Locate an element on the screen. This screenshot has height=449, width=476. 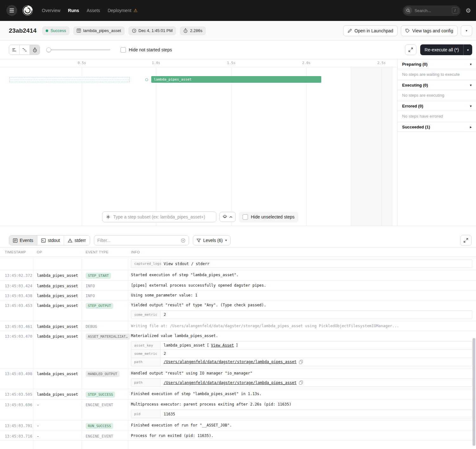
metadata-table: path/Users/alangenfeld/data/dagster/stor… is located at coordinates (302, 382).